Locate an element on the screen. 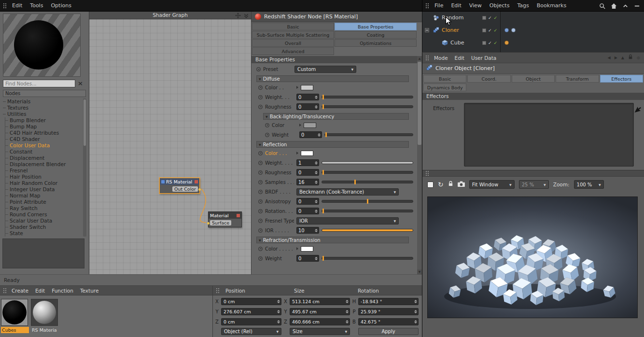 The height and width of the screenshot is (337, 644). preset-dropdown: Custom ▼ is located at coordinates (325, 70).